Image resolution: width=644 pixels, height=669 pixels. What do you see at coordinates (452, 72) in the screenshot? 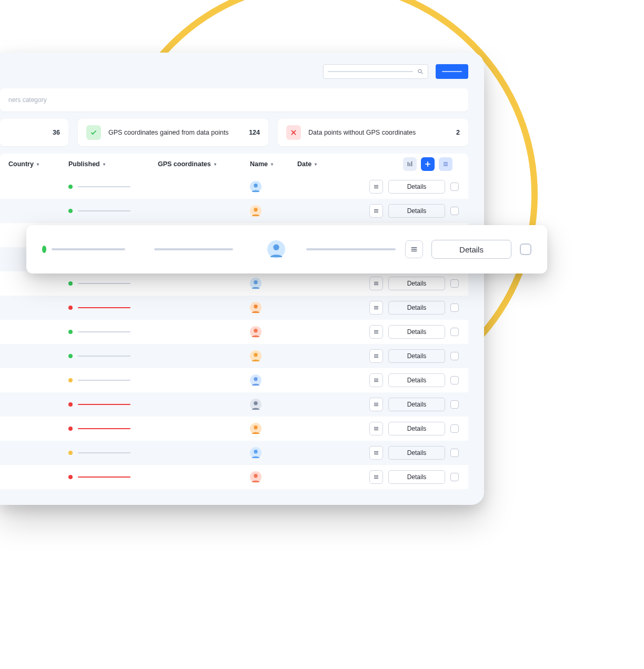
I see `primary-action-button` at bounding box center [452, 72].